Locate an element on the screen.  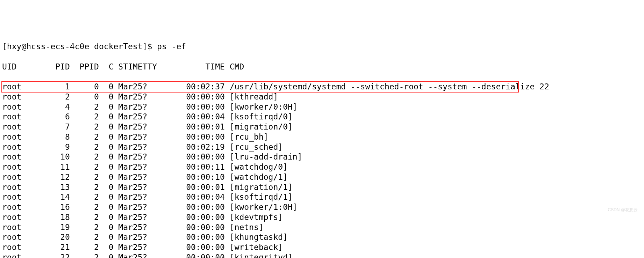
ps-row: root 16 2 0 Mar25? 00:00:00 [kworker/1:0… is located at coordinates (322, 207).